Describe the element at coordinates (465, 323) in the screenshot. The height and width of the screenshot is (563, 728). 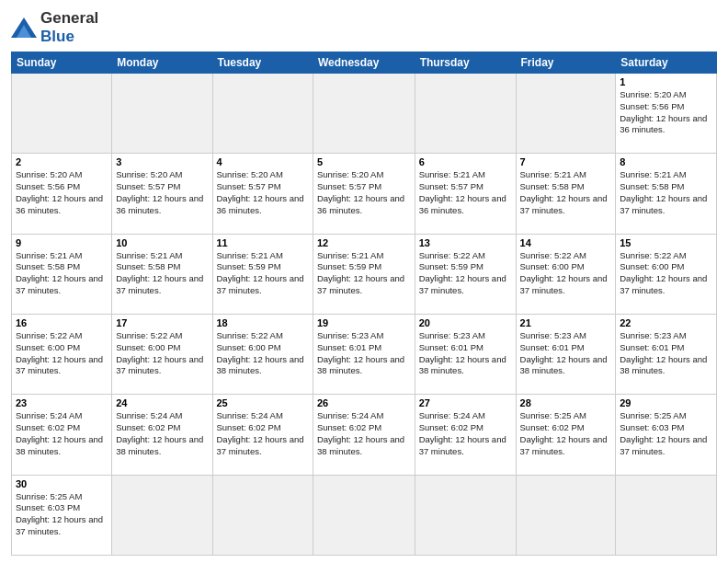
I see `day-number: 20` at that location.